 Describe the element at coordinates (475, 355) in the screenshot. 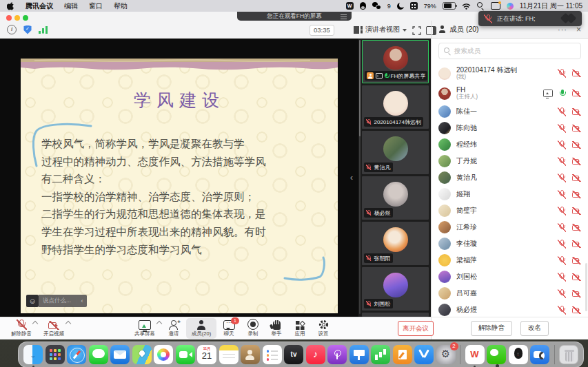

I see `dock-wps-icon: W` at that location.